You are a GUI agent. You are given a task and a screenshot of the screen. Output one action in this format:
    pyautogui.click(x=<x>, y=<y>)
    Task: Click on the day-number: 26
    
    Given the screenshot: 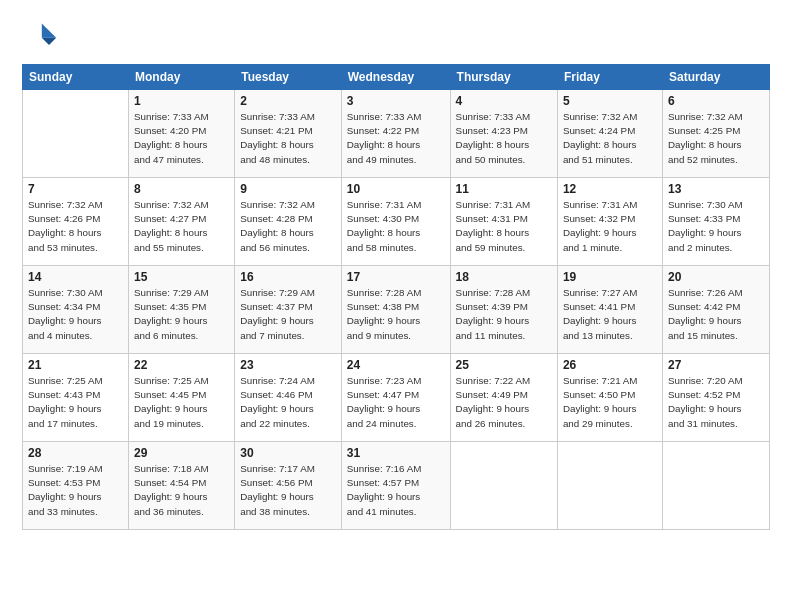 What is the action you would take?
    pyautogui.click(x=610, y=365)
    